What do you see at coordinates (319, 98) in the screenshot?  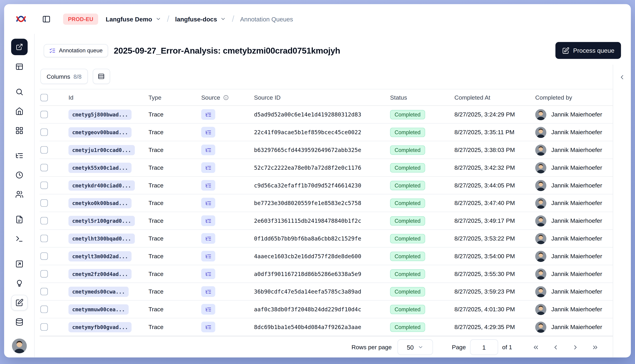 I see `column-header-source-id: Source ID` at bounding box center [319, 98].